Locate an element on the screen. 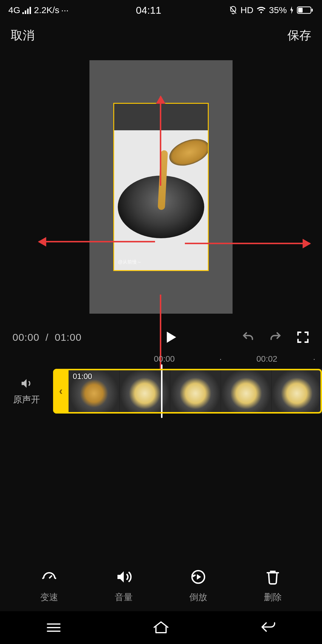 The height and width of the screenshot is (644, 322). cancel-button: 取消 is located at coordinates (23, 35).